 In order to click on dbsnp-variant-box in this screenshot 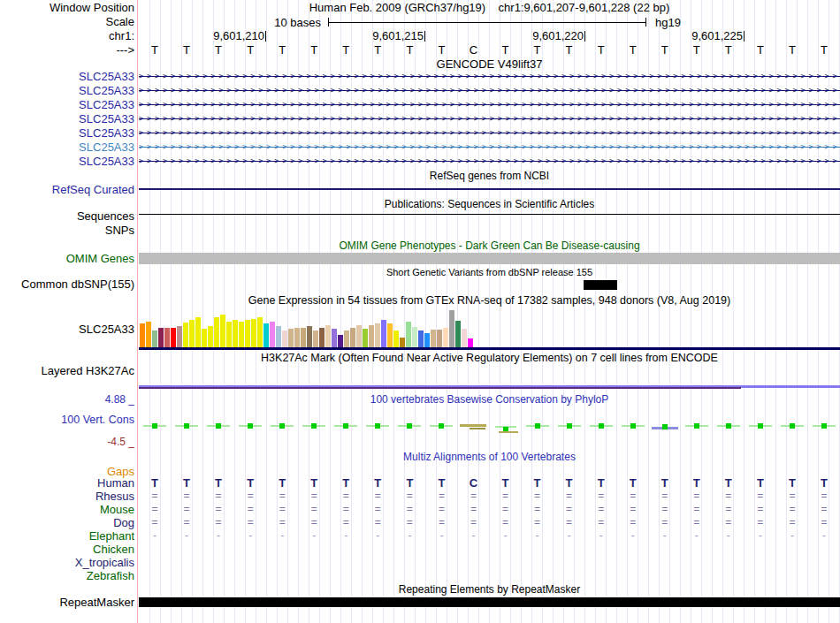, I will do `click(600, 285)`.